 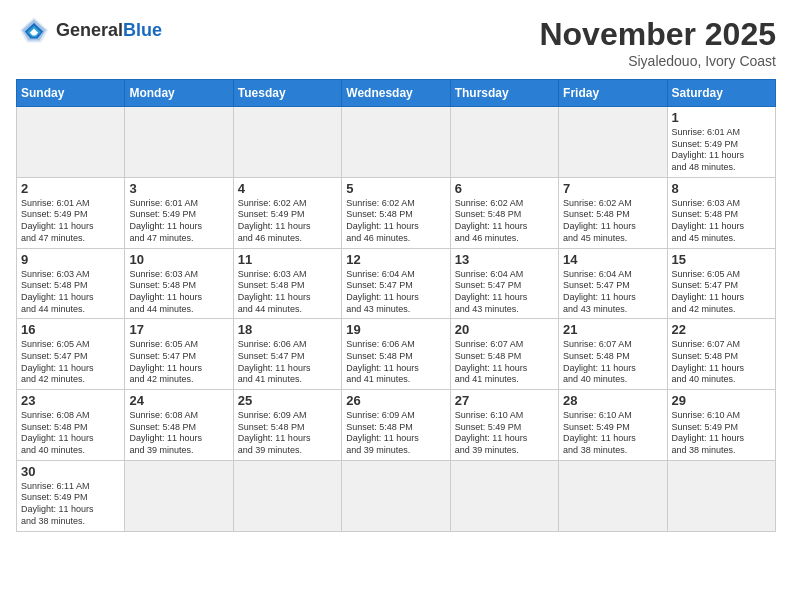 What do you see at coordinates (34, 30) in the screenshot?
I see `general-blue-icon` at bounding box center [34, 30].